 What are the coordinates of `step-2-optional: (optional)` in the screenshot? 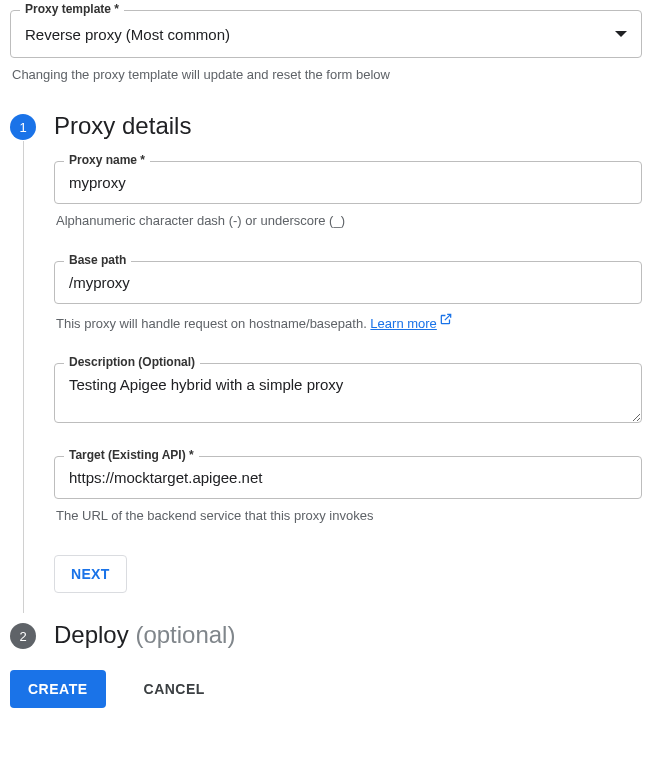 It's located at (185, 634).